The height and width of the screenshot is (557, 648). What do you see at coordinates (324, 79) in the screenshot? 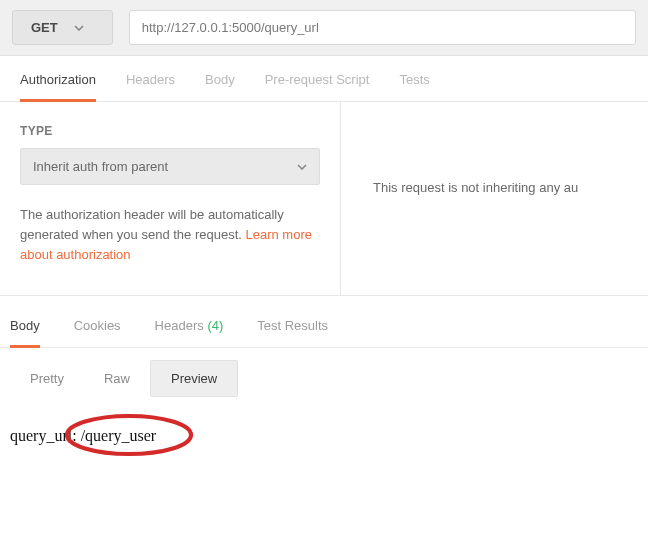
I see `request-tabs: Authorization Headers Body Pre-request S…` at bounding box center [324, 79].